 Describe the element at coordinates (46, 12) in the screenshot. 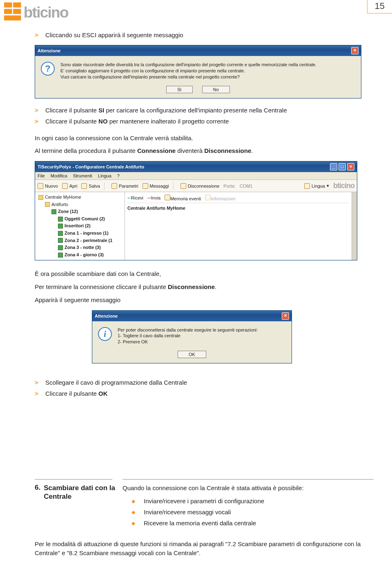

I see `svg-text: bticino` at that location.